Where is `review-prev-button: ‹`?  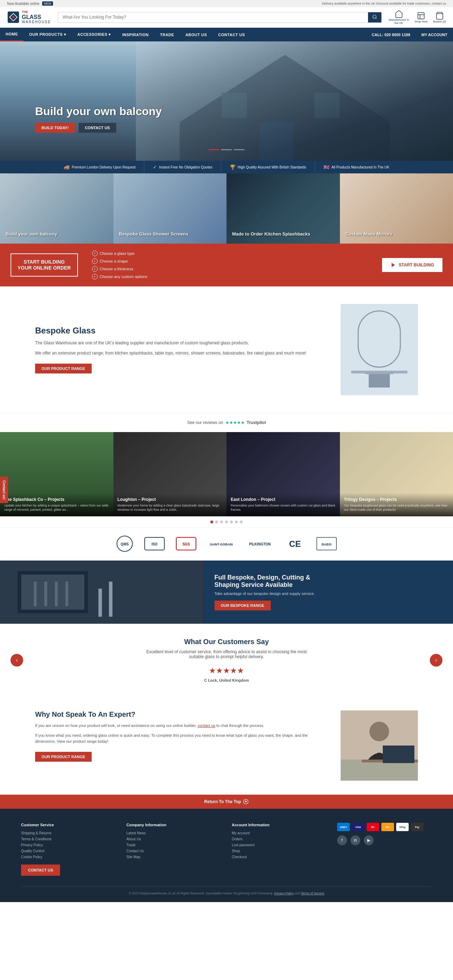 review-prev-button: ‹ is located at coordinates (17, 660).